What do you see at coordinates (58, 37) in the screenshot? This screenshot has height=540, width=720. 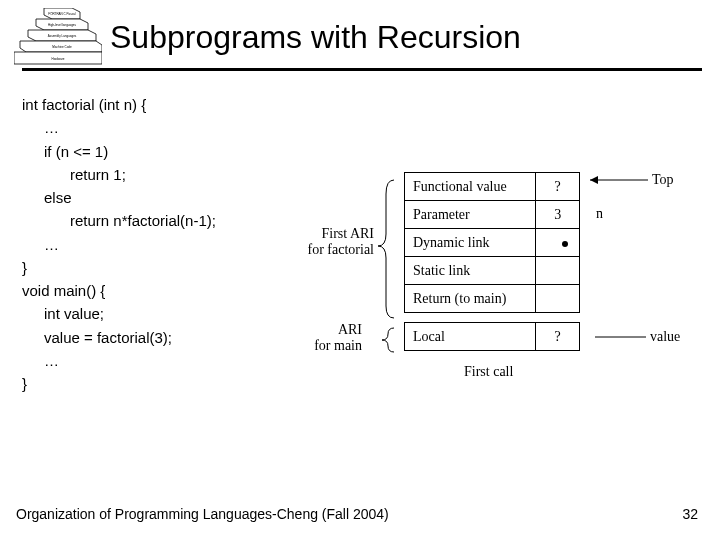 I see `hierarchy-logo: FORTRAN C Pascal High-level languages As…` at bounding box center [58, 37].